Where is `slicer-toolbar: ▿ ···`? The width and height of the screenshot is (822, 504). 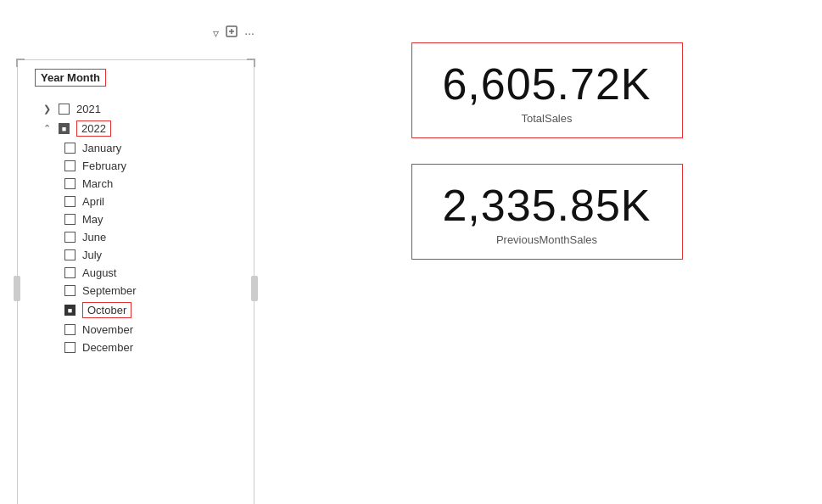 slicer-toolbar: ▿ ··· is located at coordinates (234, 32).